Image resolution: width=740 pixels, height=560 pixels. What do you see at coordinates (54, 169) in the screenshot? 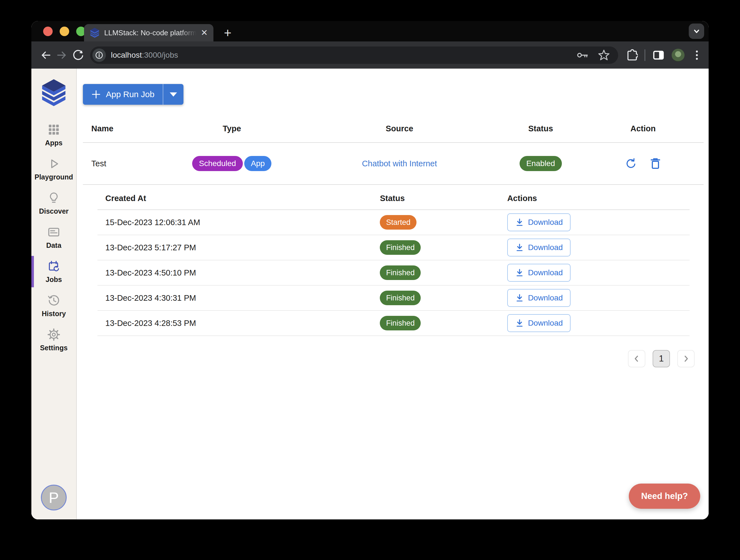
I see `sidebar-item-playground: Playground` at bounding box center [54, 169].